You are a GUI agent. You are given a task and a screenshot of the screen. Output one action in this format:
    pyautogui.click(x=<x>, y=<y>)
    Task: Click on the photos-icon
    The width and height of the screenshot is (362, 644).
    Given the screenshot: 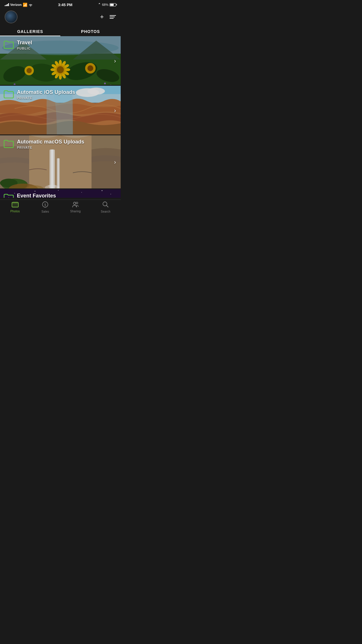 What is the action you would take?
    pyautogui.click(x=15, y=205)
    